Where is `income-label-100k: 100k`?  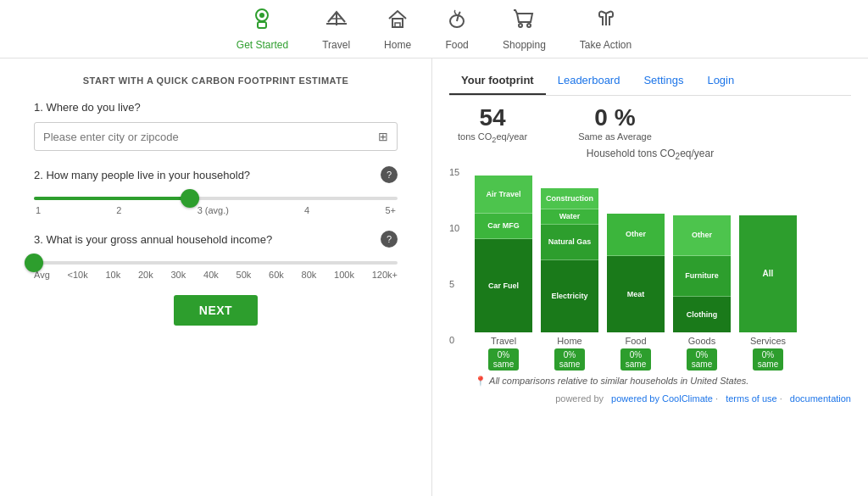 income-label-100k: 100k is located at coordinates (344, 275).